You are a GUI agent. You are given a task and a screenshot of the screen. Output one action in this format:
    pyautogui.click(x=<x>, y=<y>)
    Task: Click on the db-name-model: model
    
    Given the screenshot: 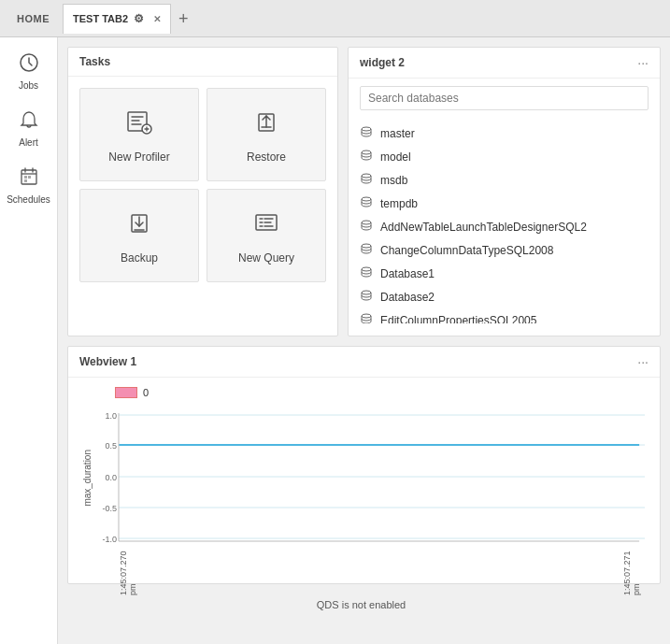 What is the action you would take?
    pyautogui.click(x=396, y=157)
    